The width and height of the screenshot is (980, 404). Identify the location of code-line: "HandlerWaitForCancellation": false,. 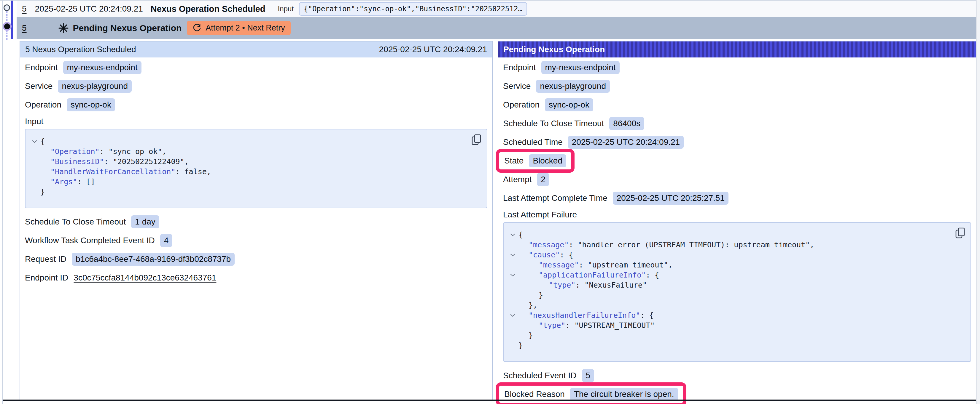
(255, 172).